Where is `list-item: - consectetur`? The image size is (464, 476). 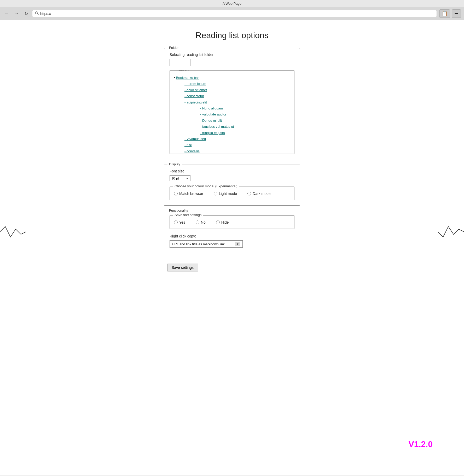
list-item: - consectetur is located at coordinates (237, 96).